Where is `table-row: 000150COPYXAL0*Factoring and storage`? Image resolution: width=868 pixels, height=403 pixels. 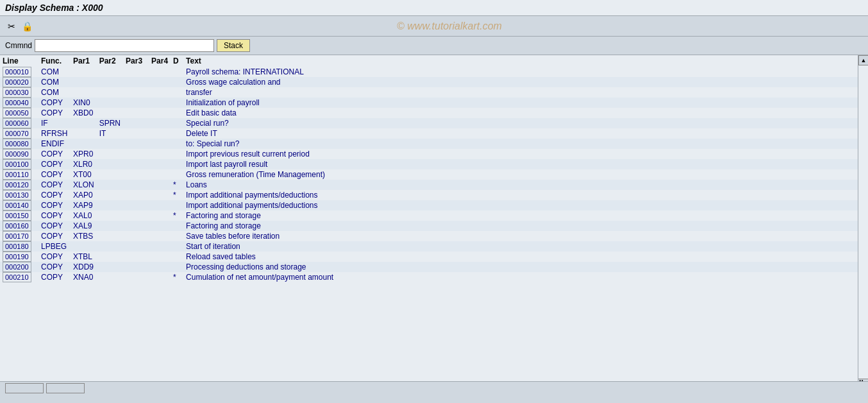
table-row: 000150COPYXAL0*Factoring and storage is located at coordinates (434, 216).